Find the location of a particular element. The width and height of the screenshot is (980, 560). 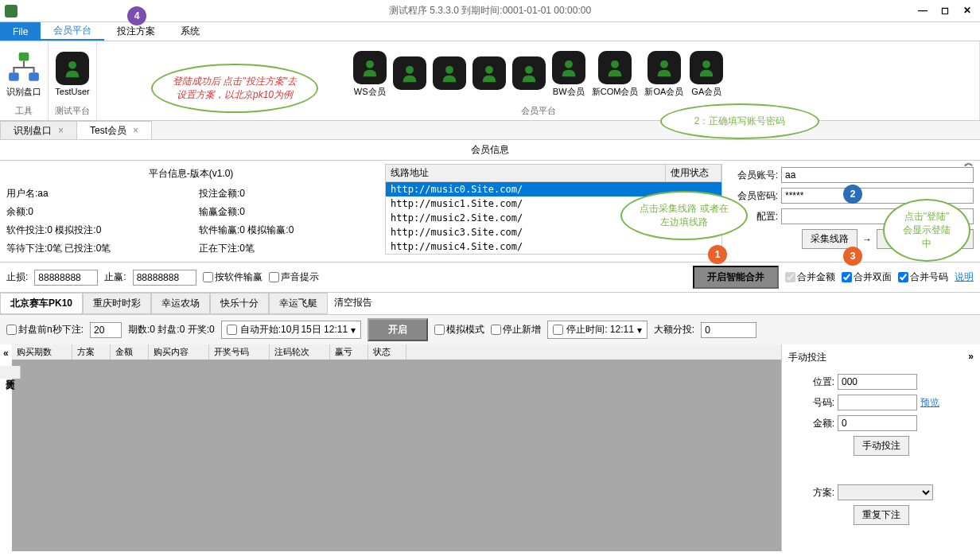

stop-add-checkbox is located at coordinates (496, 329).